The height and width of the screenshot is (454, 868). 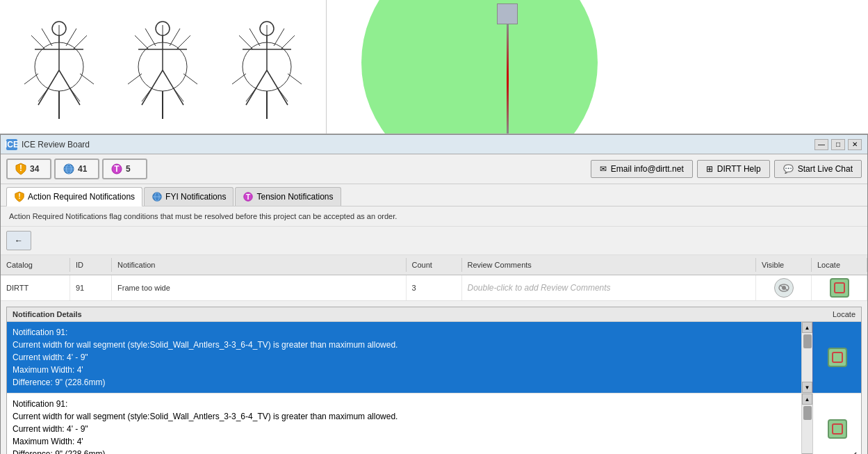 What do you see at coordinates (434, 288) in the screenshot?
I see `cell-count: 3` at bounding box center [434, 288].